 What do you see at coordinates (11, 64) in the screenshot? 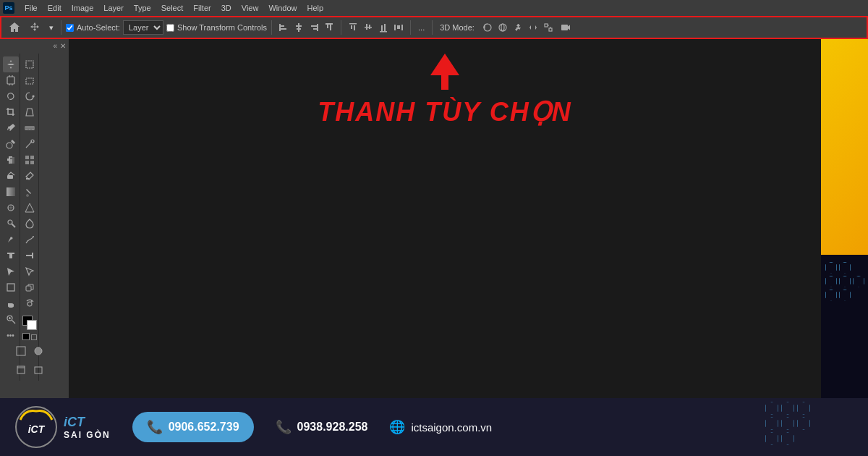
I see `move-tool` at bounding box center [11, 64].